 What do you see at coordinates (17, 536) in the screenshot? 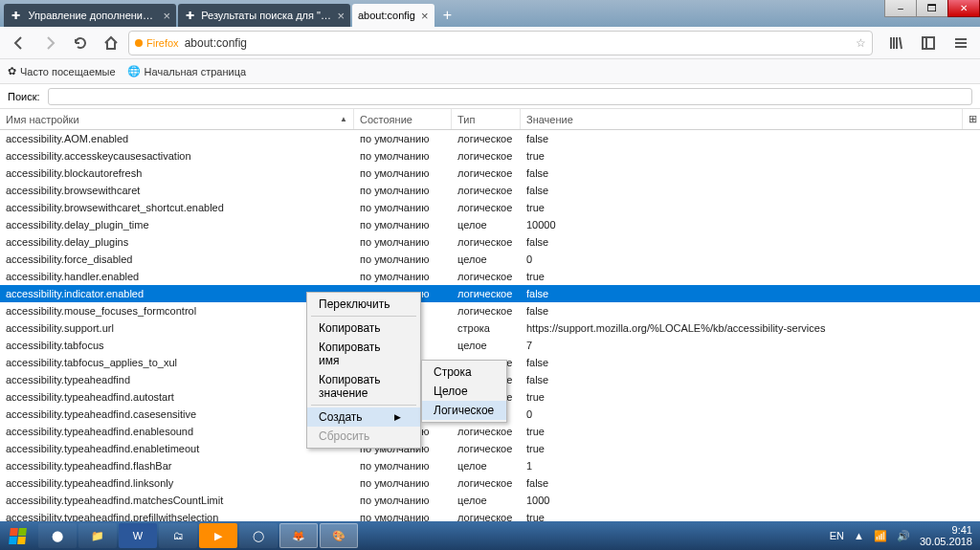
I see `start-button` at bounding box center [17, 536].